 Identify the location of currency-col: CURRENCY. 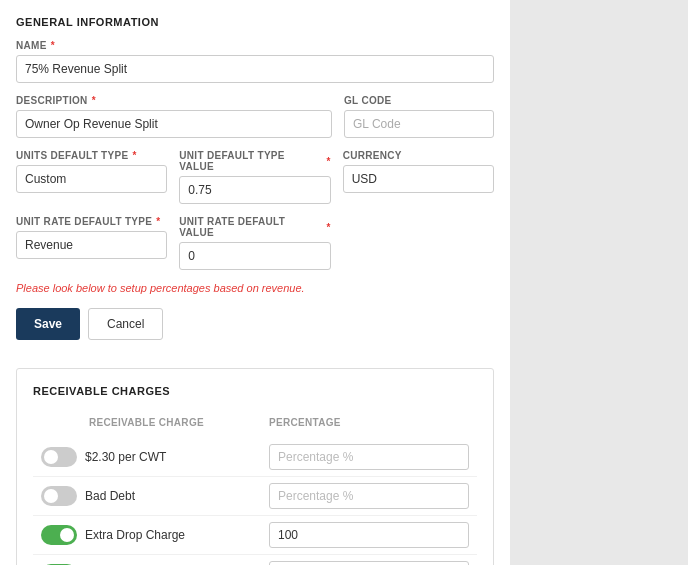
(418, 177).